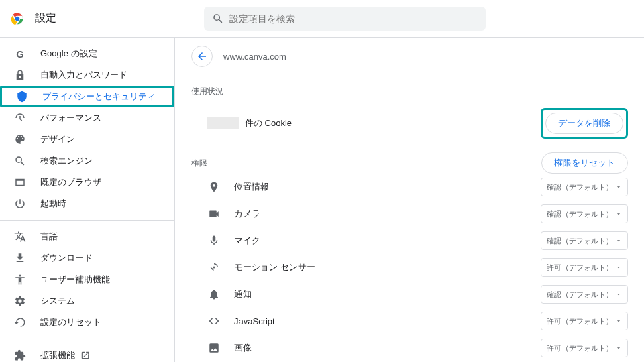  Describe the element at coordinates (243, 348) in the screenshot. I see `permission-label: 画像` at that location.